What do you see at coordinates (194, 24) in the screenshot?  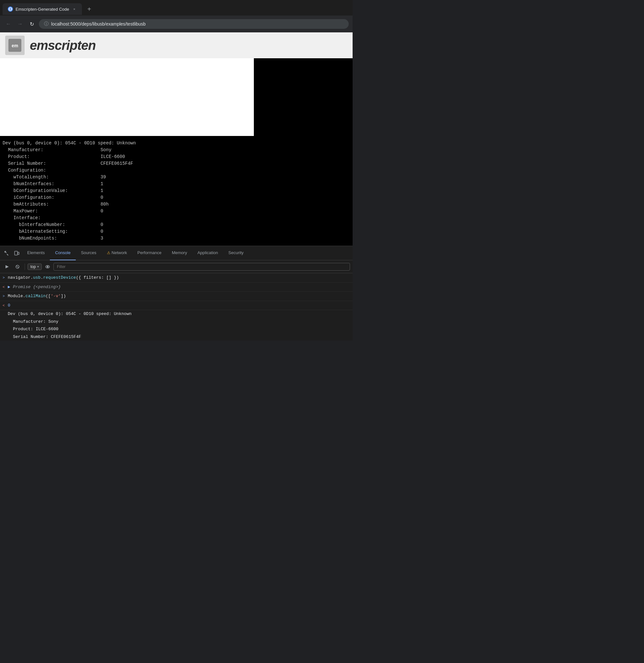 I see `url-bar: ⓘ localhost:5000/deps/libusb/examples/te…` at bounding box center [194, 24].